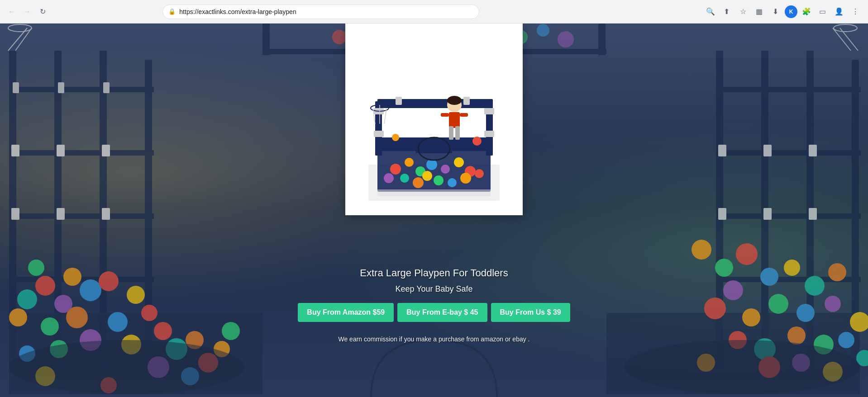 The width and height of the screenshot is (868, 397). What do you see at coordinates (27, 12) in the screenshot?
I see `forward-button: →` at bounding box center [27, 12].